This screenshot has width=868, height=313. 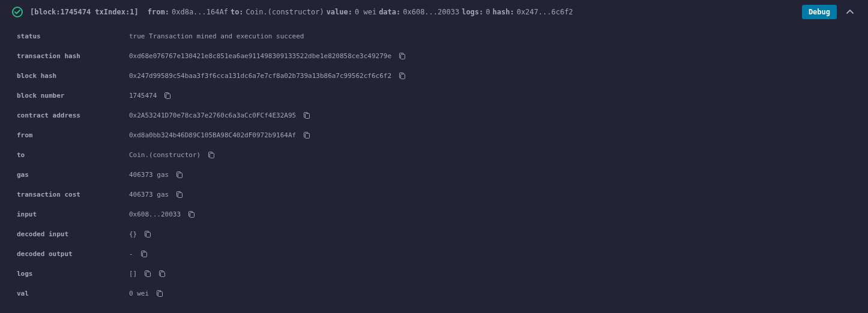 I want to click on to-value: Coin.(constructor), so click(x=285, y=12).